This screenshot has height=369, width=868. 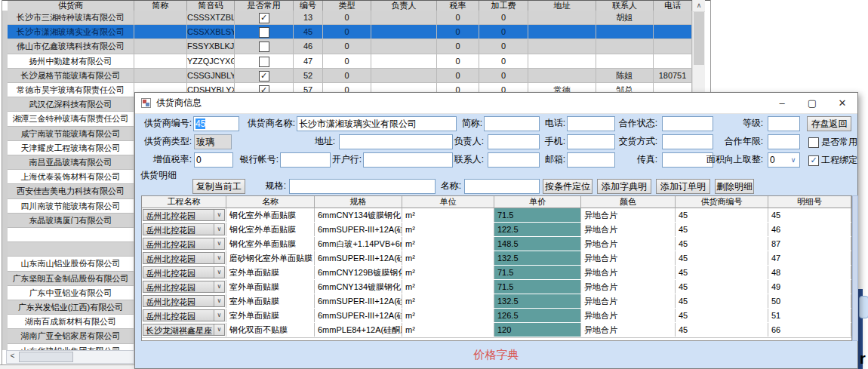 I want to click on detail-row: 岳州北控花园∨钢化室外单面贴膜6mmSUPER-III+12A(硅...m²12…, so click(x=497, y=230).